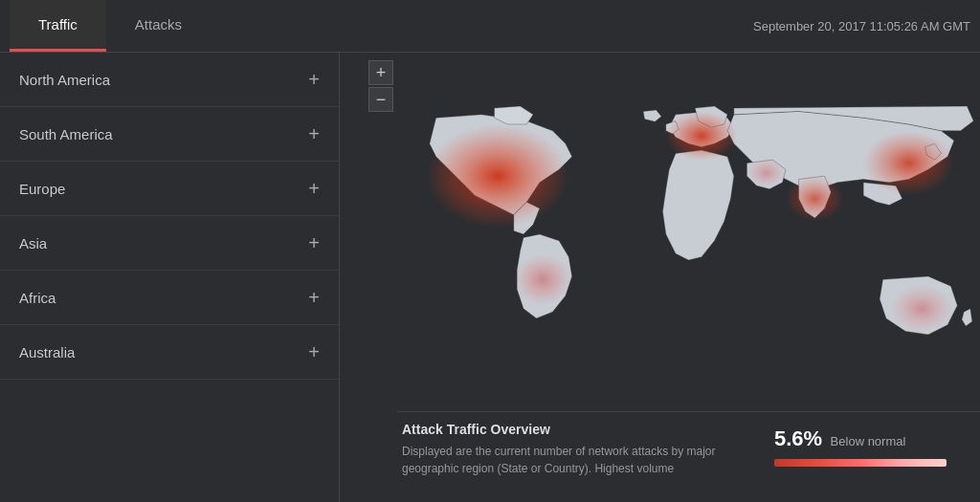 The height and width of the screenshot is (502, 980). What do you see at coordinates (766, 173) in the screenshot?
I see `heatmap-middle-east` at bounding box center [766, 173].